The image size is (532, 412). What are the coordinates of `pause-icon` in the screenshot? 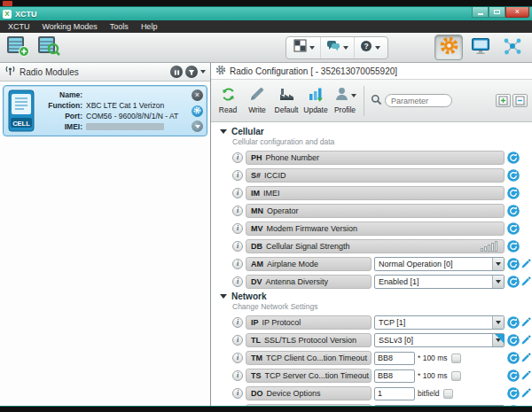 It's located at (177, 72).